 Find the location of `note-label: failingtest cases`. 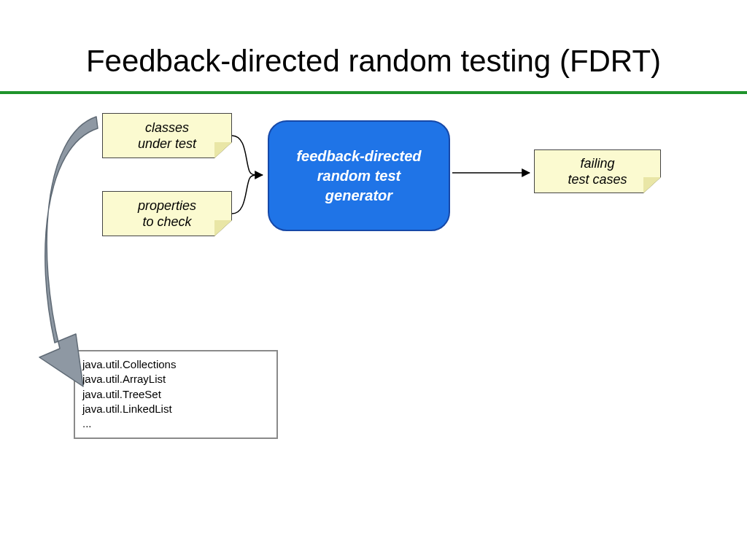

note-label: failingtest cases is located at coordinates (597, 172).